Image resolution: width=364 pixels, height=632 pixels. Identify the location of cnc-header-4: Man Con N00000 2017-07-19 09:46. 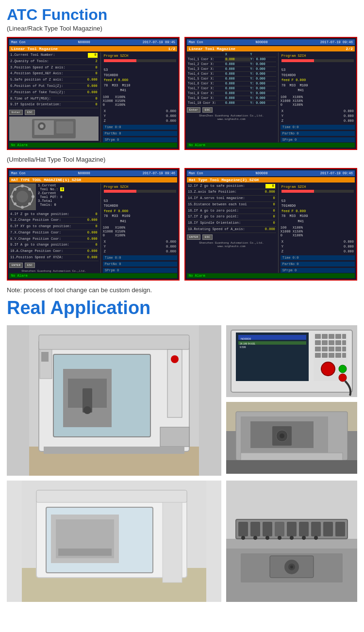
(271, 173).